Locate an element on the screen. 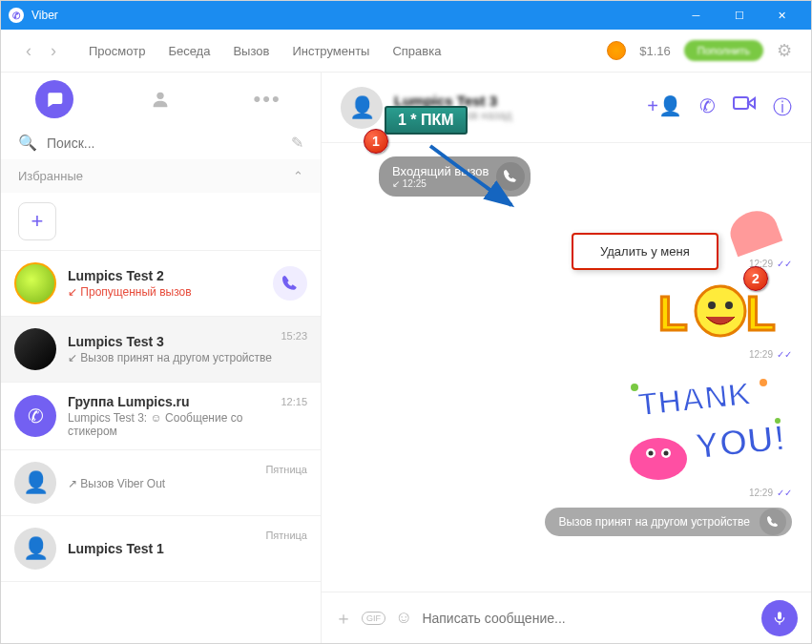  chat-item-lumpics-test-1: 👤 Lumpics Test 1 Пятница is located at coordinates (160, 550).